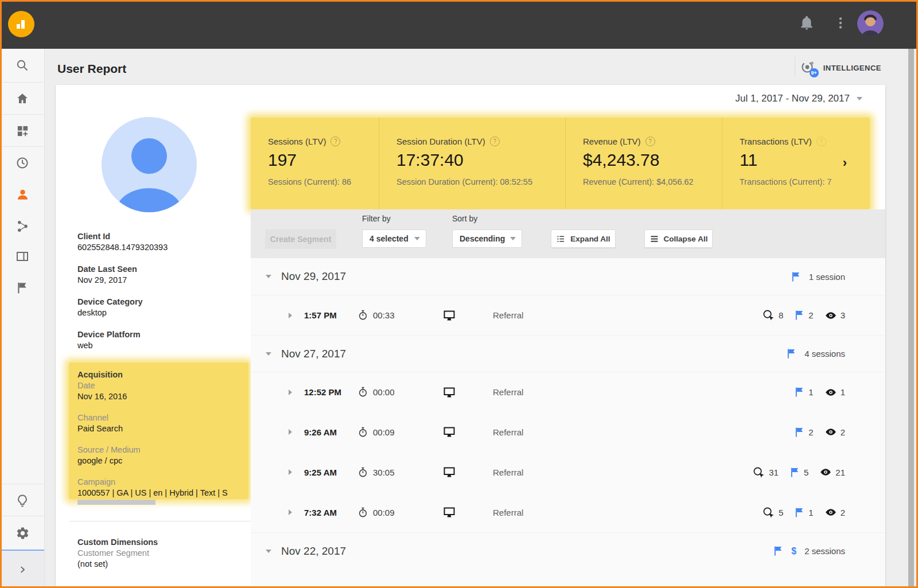  I want to click on field-device-category: Device Category desktop, so click(158, 307).